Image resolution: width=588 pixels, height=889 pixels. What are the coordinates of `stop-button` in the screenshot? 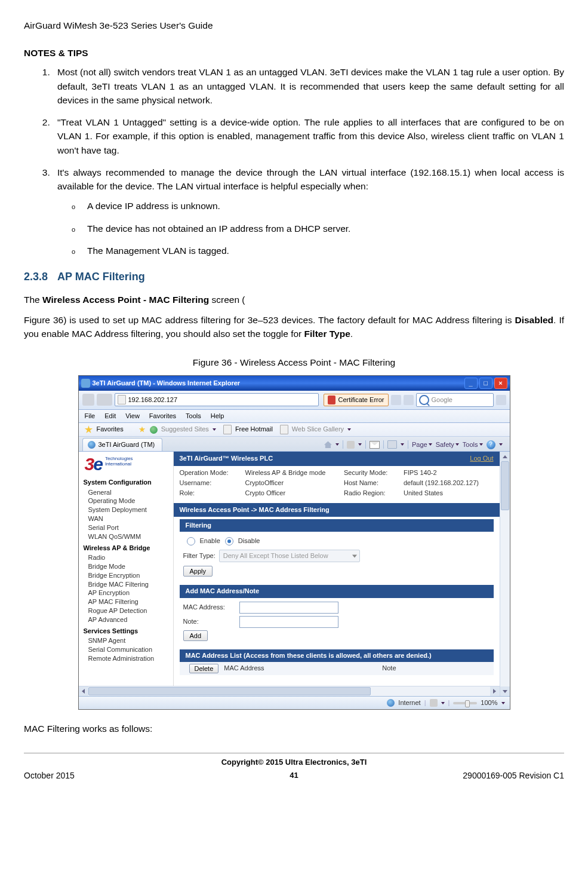 It's located at (408, 400).